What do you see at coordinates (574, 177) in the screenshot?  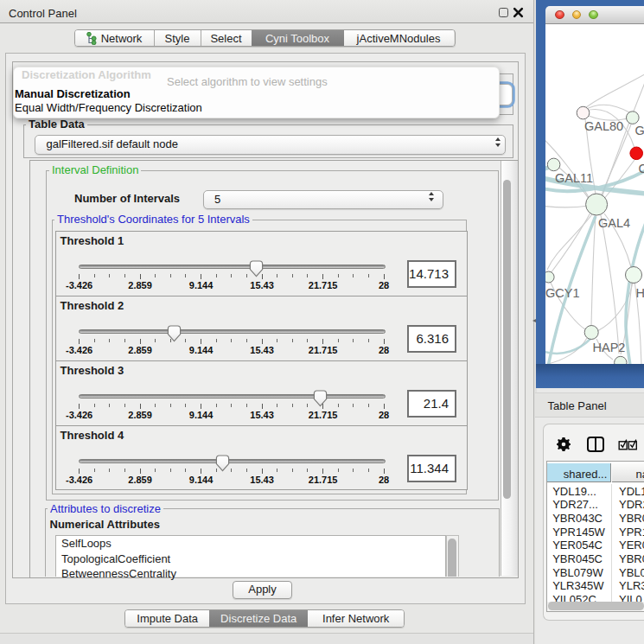 I see `svg-text: GAL11` at bounding box center [574, 177].